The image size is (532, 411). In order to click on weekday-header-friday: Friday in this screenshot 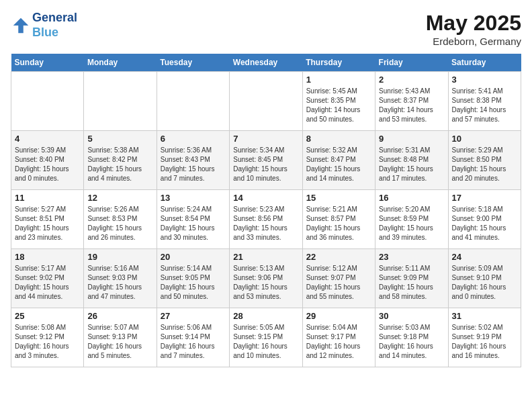, I will do `click(412, 63)`.